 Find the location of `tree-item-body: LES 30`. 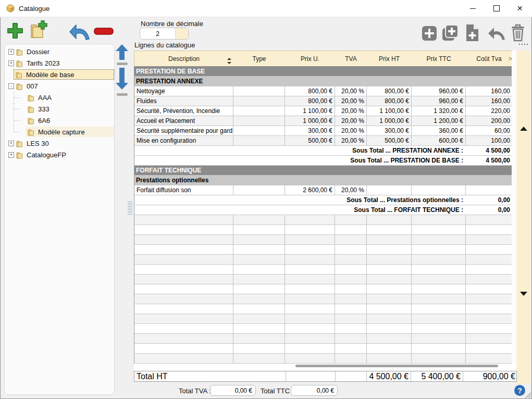

tree-item-body: LES 30 is located at coordinates (64, 143).